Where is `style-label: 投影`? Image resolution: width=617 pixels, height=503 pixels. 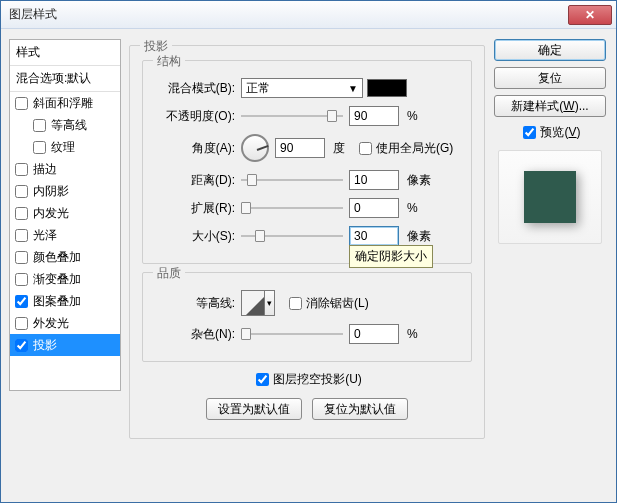 style-label: 投影 is located at coordinates (45, 346).